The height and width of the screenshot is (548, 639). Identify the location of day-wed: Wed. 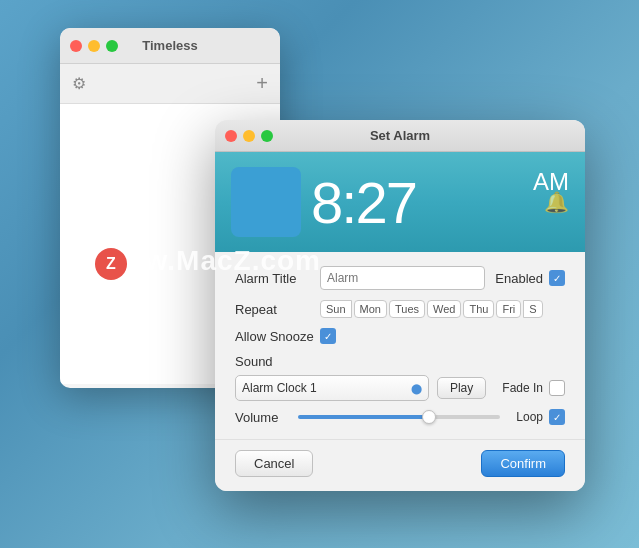
(444, 309).